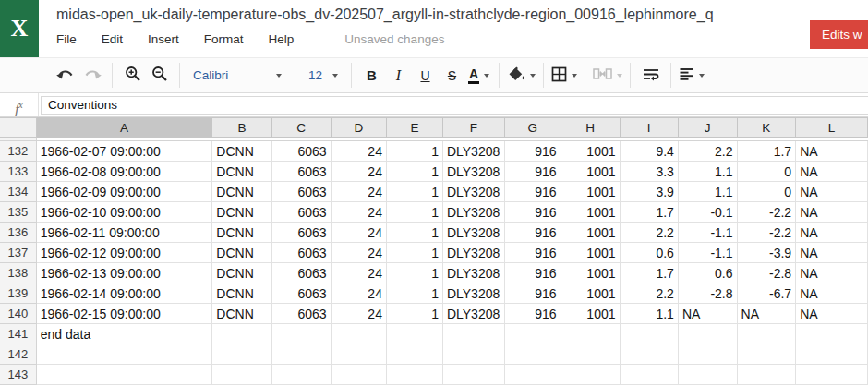  Describe the element at coordinates (707, 355) in the screenshot. I see `cell-j142` at that location.